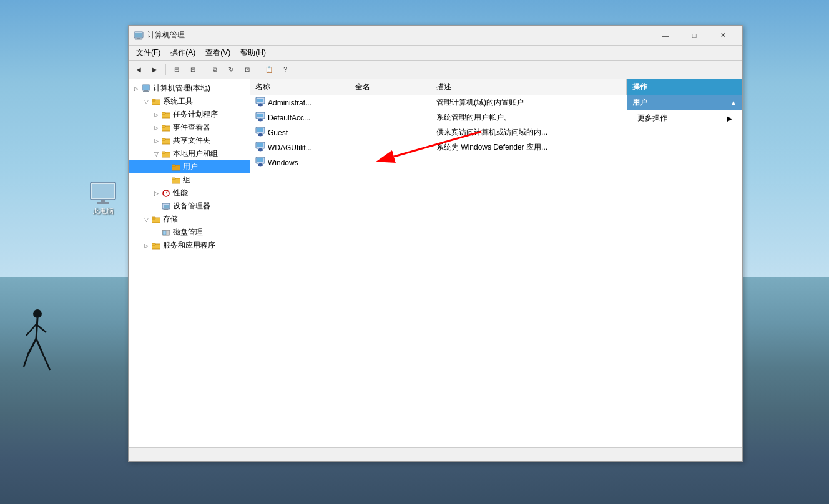 This screenshot has width=829, height=504. I want to click on menu-file: 文件(F), so click(149, 52).